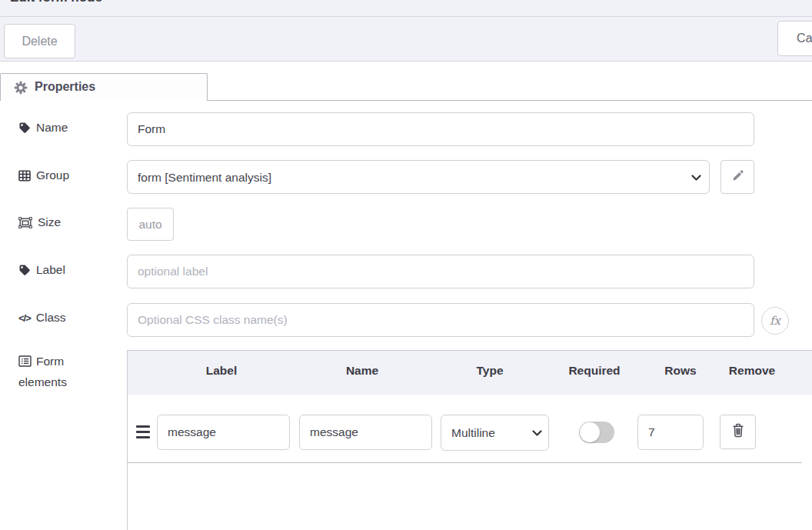  Describe the element at coordinates (737, 177) in the screenshot. I see `edit-group-button` at that location.